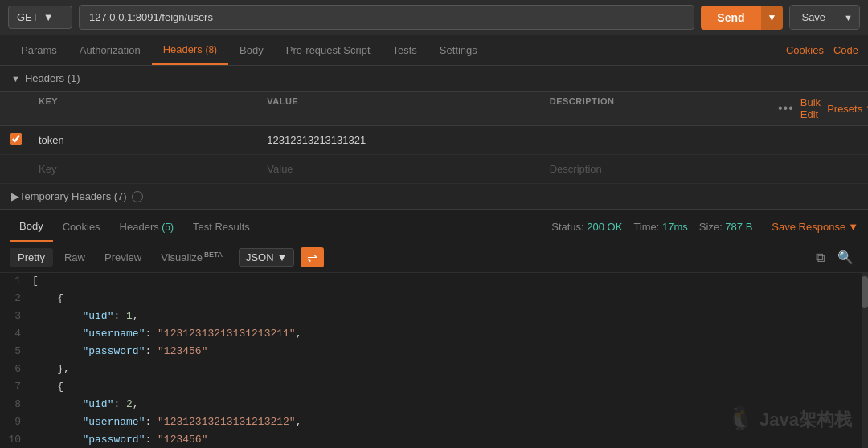 The image size is (868, 448). What do you see at coordinates (587, 226) in the screenshot?
I see `status-label: Status: 200 OK` at bounding box center [587, 226].